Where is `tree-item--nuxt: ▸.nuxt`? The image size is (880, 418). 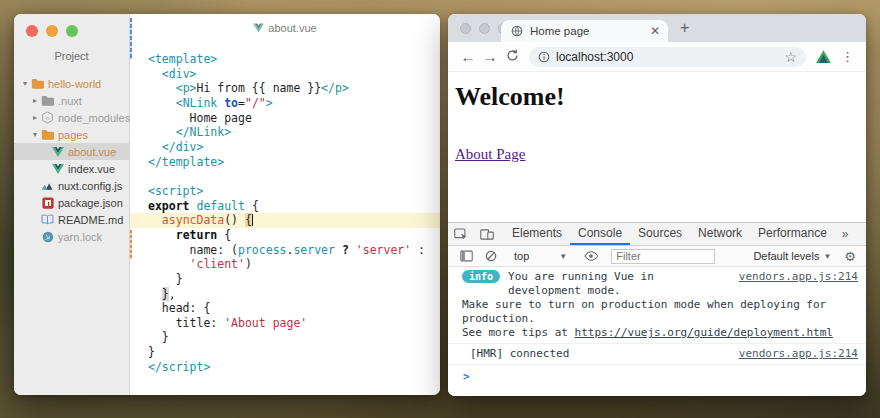 tree-item--nuxt: ▸.nuxt is located at coordinates (72, 100).